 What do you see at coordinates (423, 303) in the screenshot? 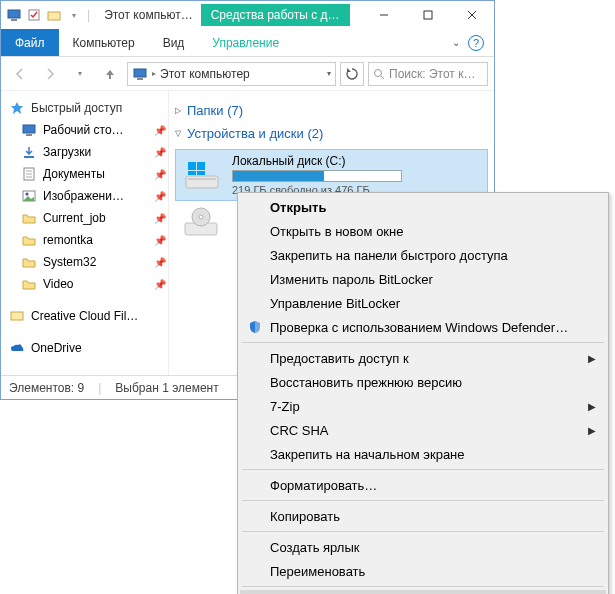
I see `context-manage-bitlocker: Управление BitLocker` at bounding box center [423, 303].